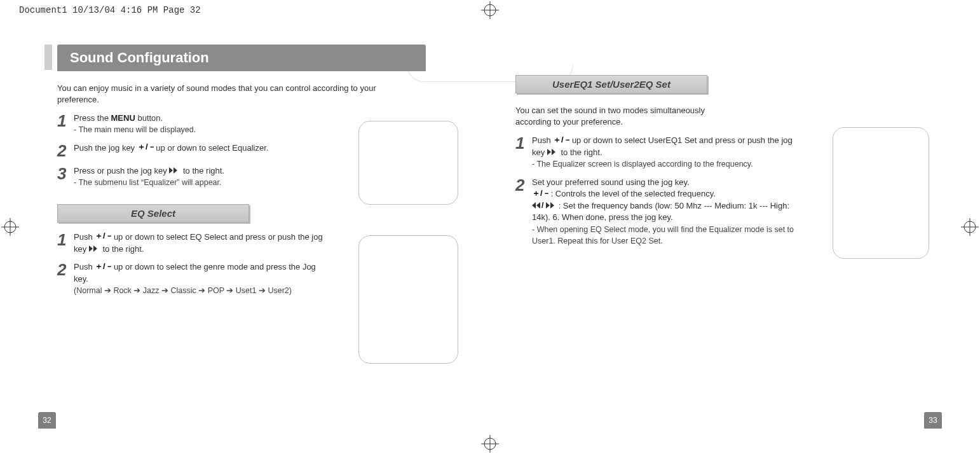 The height and width of the screenshot is (454, 980). What do you see at coordinates (543, 140) in the screenshot?
I see `r1-a: Push` at bounding box center [543, 140].